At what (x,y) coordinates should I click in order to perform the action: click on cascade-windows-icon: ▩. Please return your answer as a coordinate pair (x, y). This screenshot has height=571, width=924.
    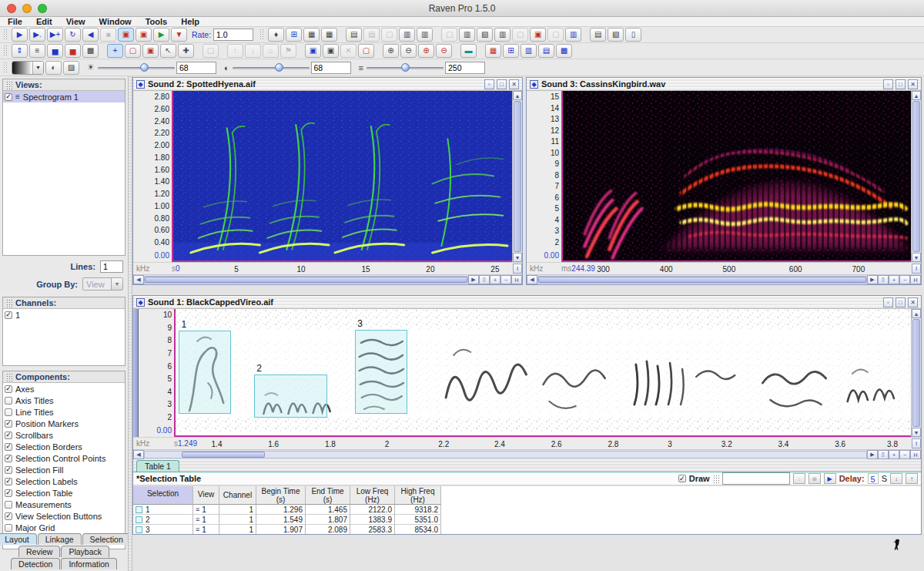
    Looking at the image, I should click on (564, 51).